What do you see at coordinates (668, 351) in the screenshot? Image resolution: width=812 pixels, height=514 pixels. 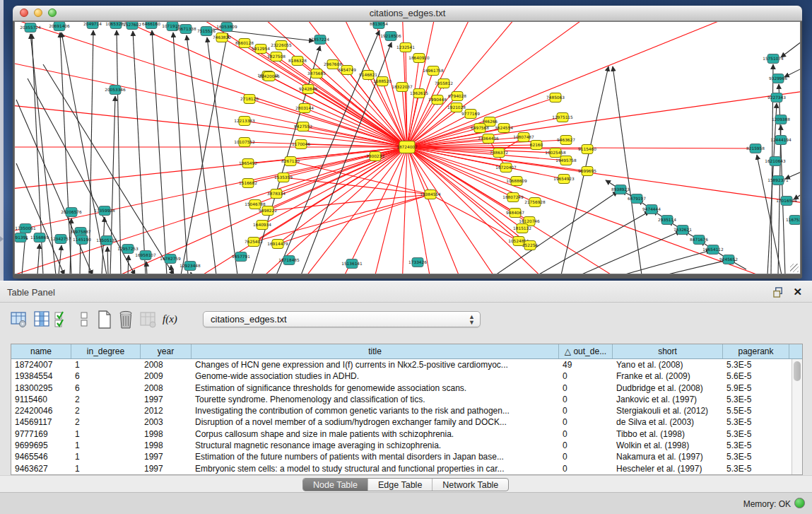 I see `column-header: short` at bounding box center [668, 351].